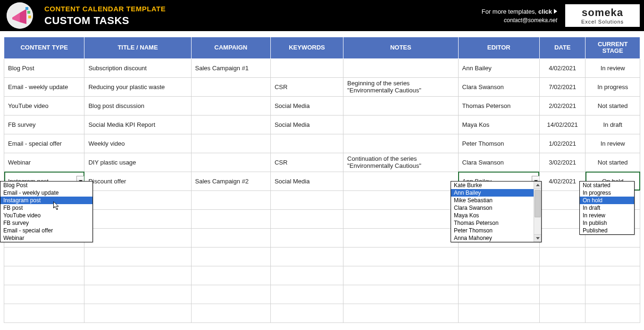  I want to click on dropdown-item: YouTube video, so click(46, 215).